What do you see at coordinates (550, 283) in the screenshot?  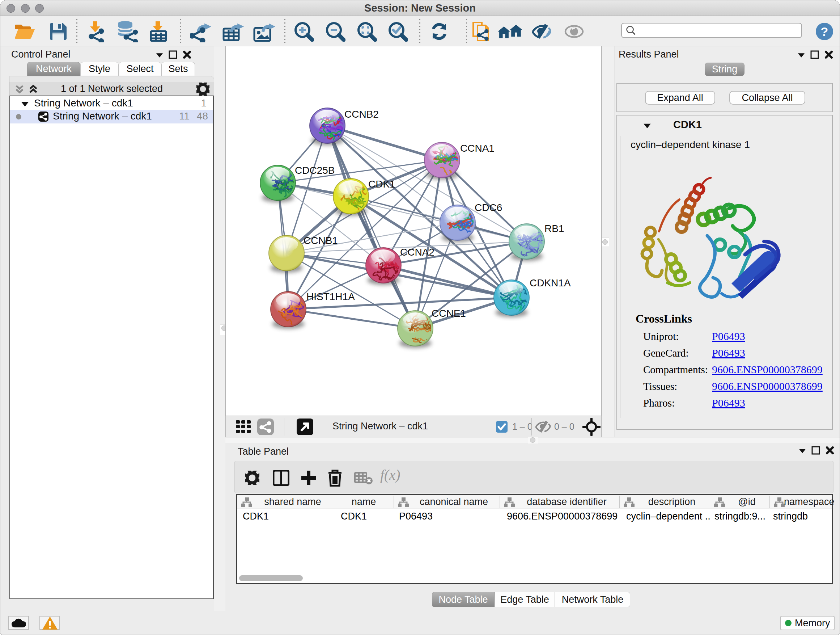 I see `svg-text: CDKN1A` at bounding box center [550, 283].